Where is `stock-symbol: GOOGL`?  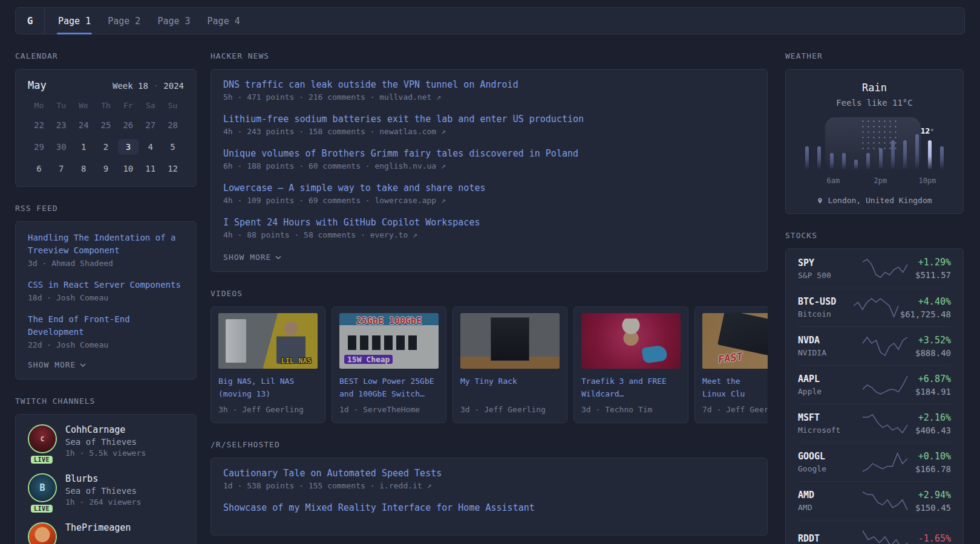
stock-symbol: GOOGL is located at coordinates (829, 456).